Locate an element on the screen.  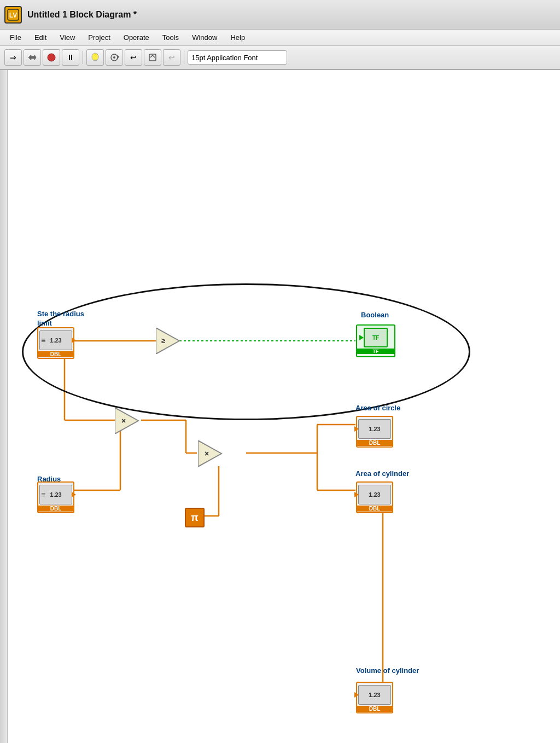
radius-dbl-label: DBL is located at coordinates (56, 509).